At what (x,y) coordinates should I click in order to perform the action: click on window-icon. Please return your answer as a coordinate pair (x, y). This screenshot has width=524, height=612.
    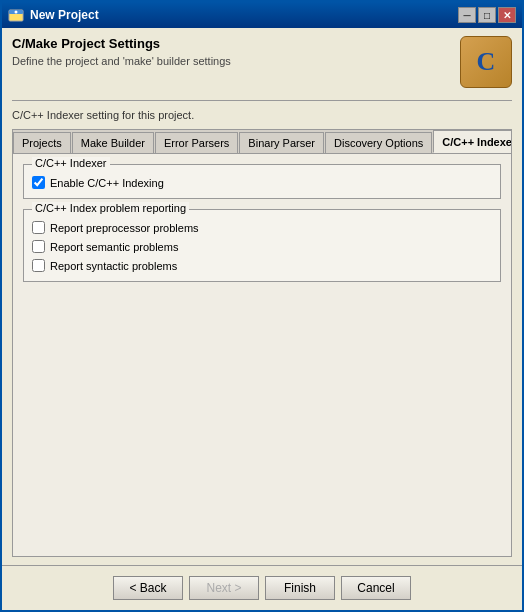
    Looking at the image, I should click on (16, 15).